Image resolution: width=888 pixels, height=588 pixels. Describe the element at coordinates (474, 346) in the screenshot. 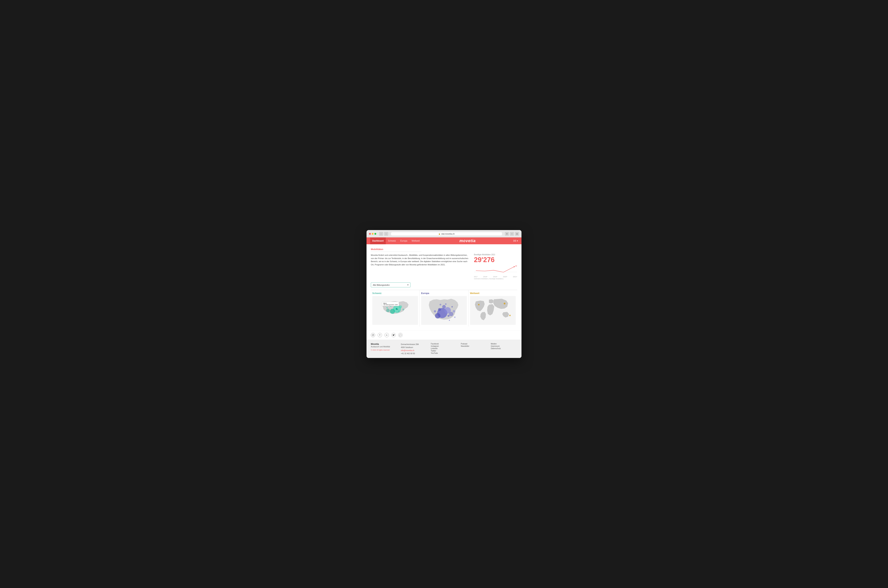

I see `footer-link-newsletter: Newsletter` at that location.